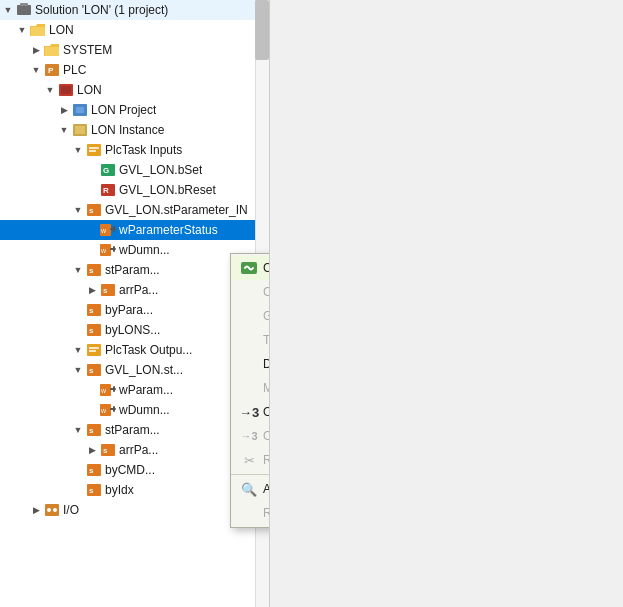  Describe the element at coordinates (88, 50) in the screenshot. I see `item-label: SYSTEM` at that location.